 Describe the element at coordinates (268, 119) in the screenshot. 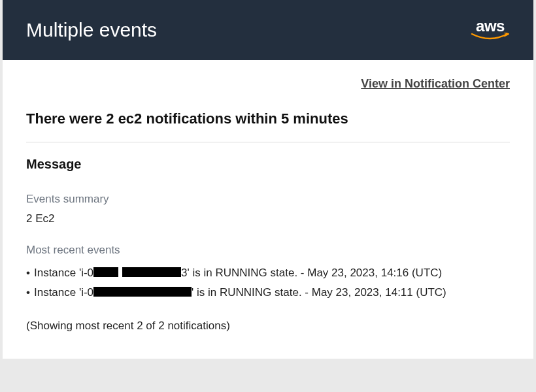

I see `notification-heading: There were 2 ec2 notifications within 5 …` at that location.